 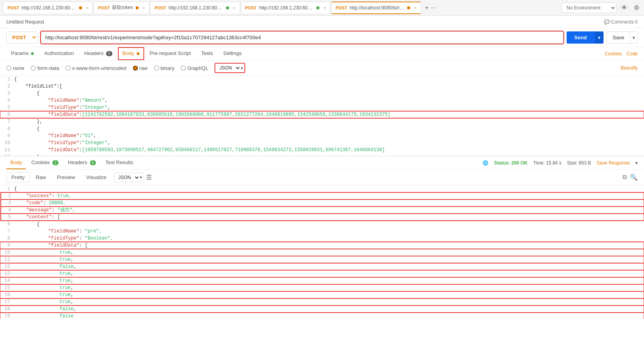 What do you see at coordinates (329, 281) in the screenshot?
I see `resp-line-content-14: true,` at bounding box center [329, 281].